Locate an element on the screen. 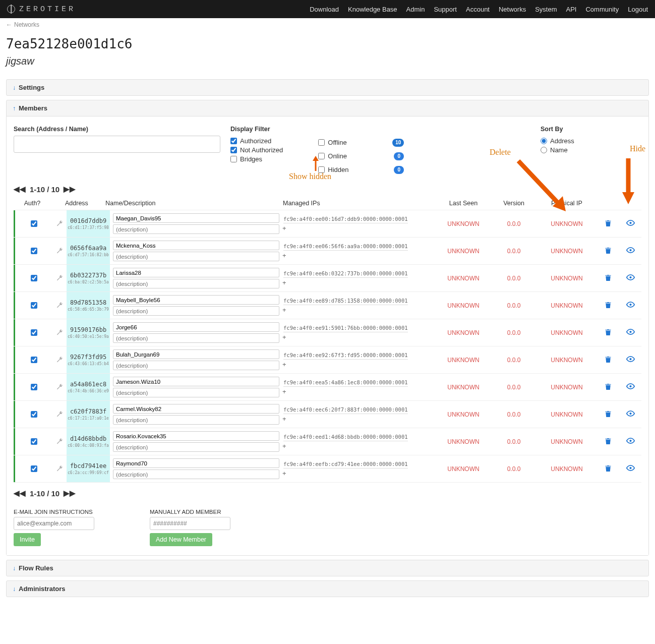 The height and width of the screenshot is (644, 655). nav-link-community: Community is located at coordinates (602, 9).